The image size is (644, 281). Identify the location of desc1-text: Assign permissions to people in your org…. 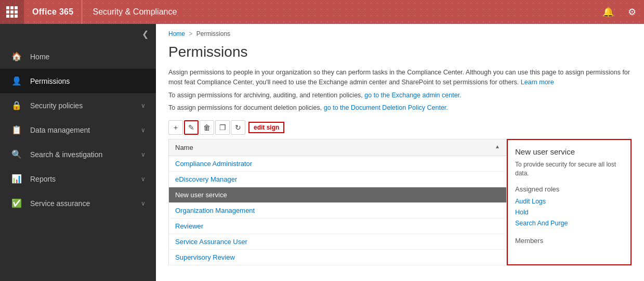
(399, 77).